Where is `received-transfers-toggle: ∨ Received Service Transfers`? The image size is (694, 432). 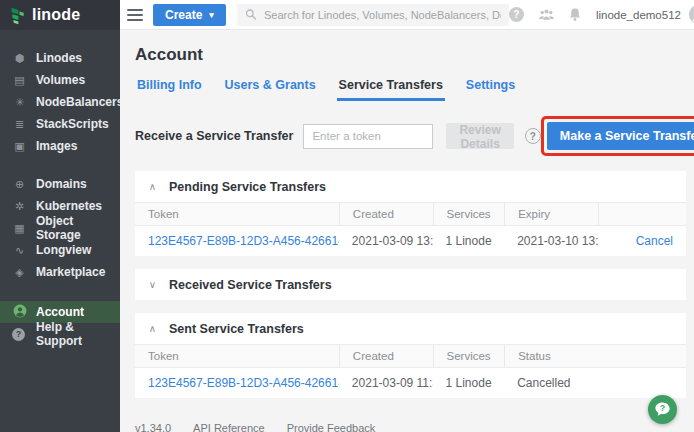 received-transfers-toggle: ∨ Received Service Transfers is located at coordinates (410, 284).